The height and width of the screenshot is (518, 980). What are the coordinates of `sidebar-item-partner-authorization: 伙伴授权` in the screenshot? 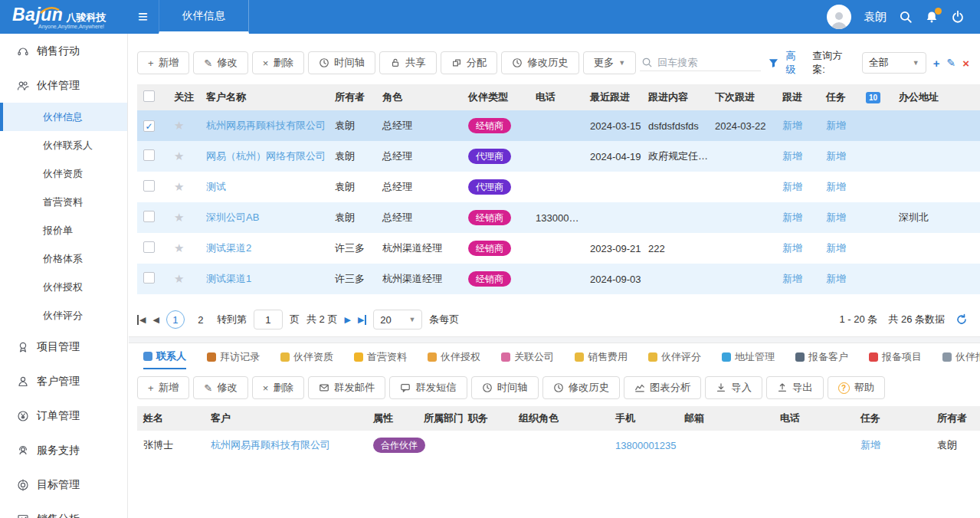 It's located at (64, 287).